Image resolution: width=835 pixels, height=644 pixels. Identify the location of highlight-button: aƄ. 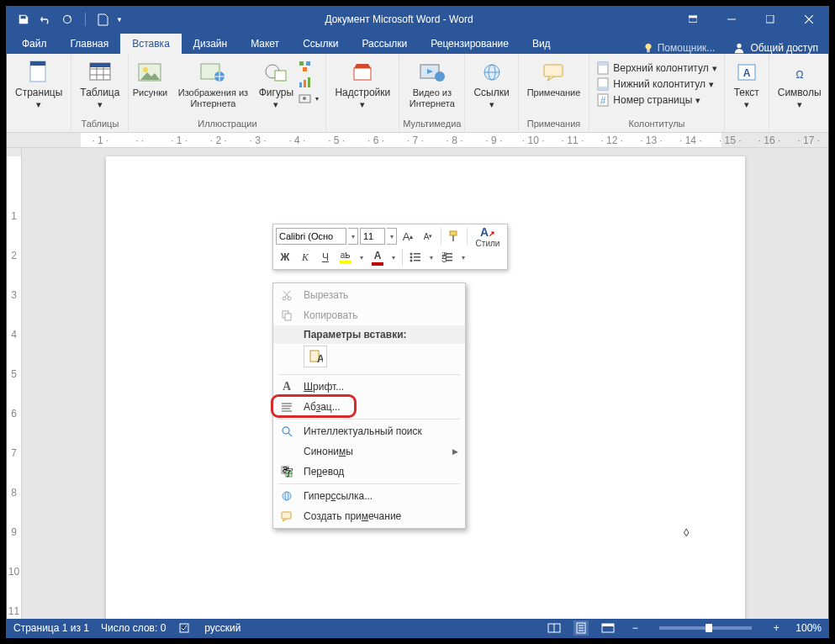
(346, 257).